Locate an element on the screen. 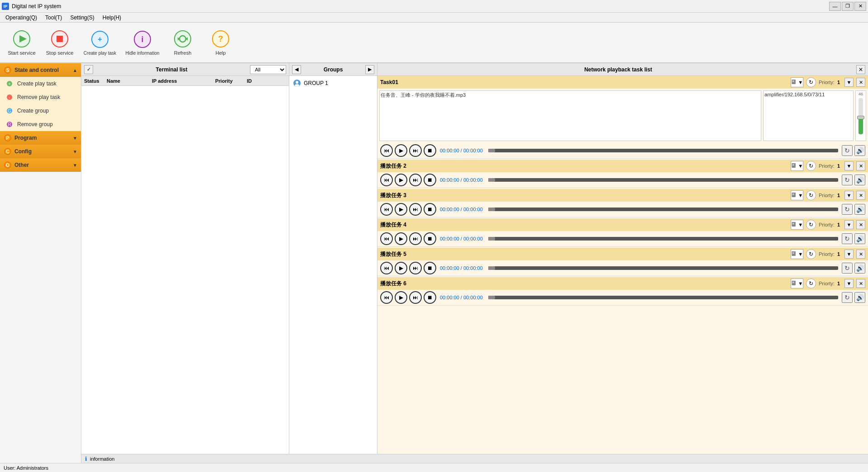 This screenshot has width=868, height=472. sidebar-item-create-play-task: + Create play task is located at coordinates (41, 84).